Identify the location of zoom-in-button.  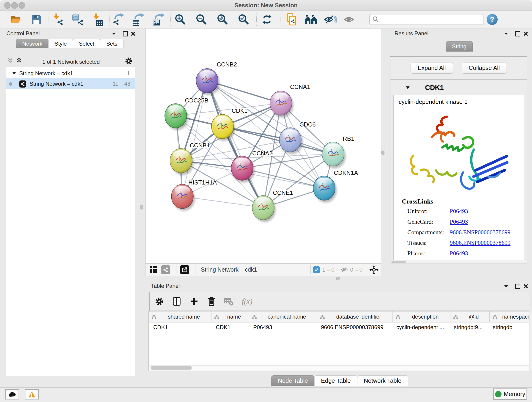
(180, 19).